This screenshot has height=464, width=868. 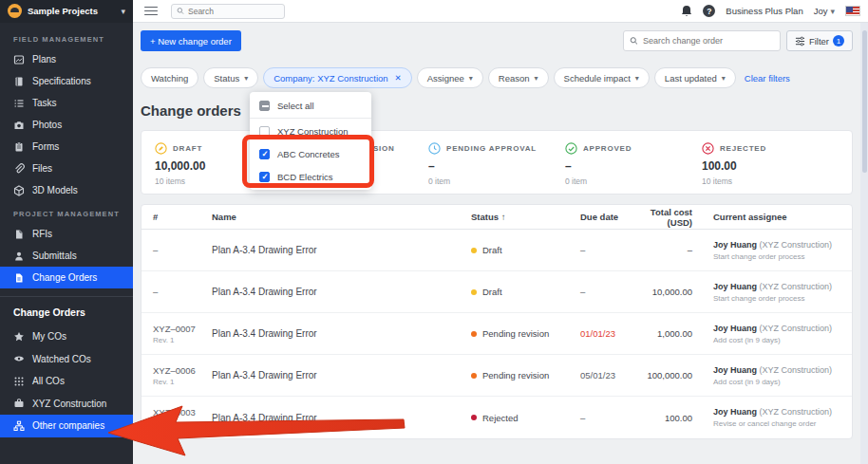 What do you see at coordinates (228, 11) in the screenshot?
I see `global-search` at bounding box center [228, 11].